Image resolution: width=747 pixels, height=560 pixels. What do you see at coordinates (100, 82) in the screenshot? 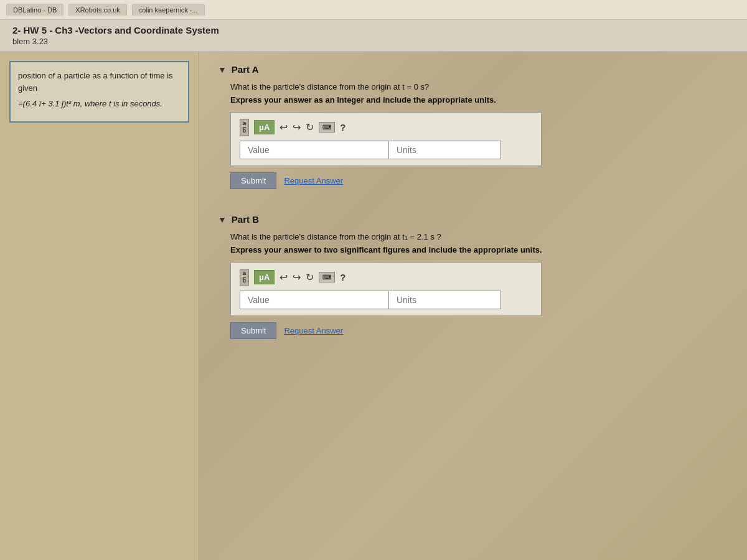
I see `problem-text-1: position of a particle as a function of …` at bounding box center [100, 82].